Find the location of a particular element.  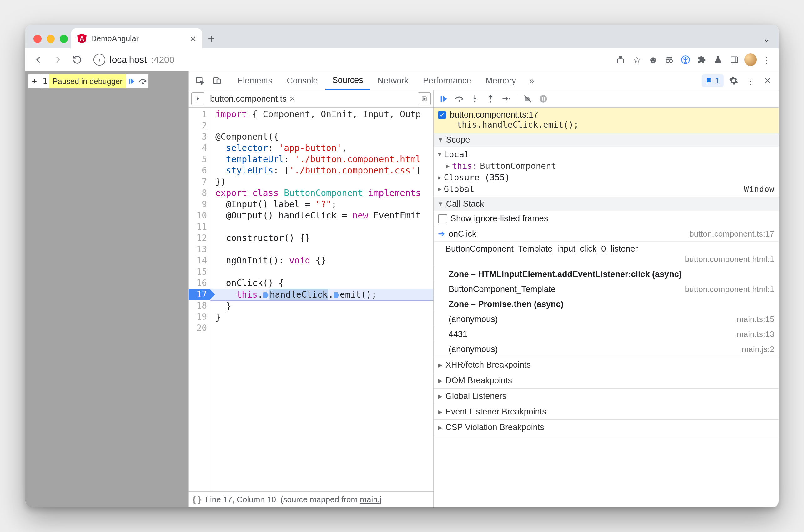

code-line: styleUrls: ['./button.component.css'] is located at coordinates (324, 171).